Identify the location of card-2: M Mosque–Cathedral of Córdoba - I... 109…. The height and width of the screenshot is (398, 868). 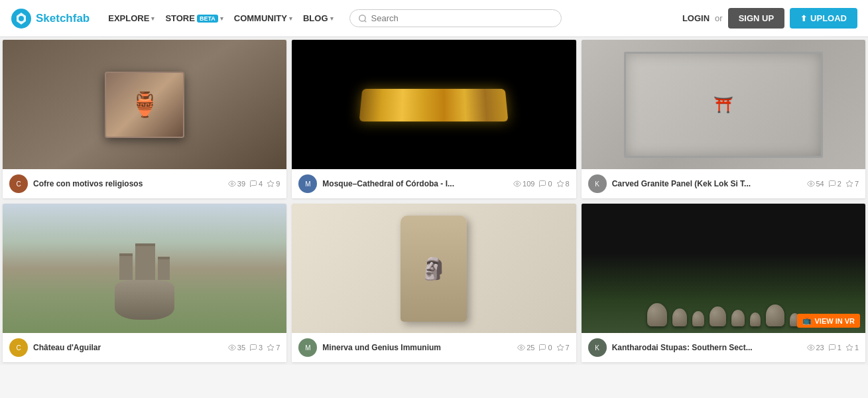
(434, 119).